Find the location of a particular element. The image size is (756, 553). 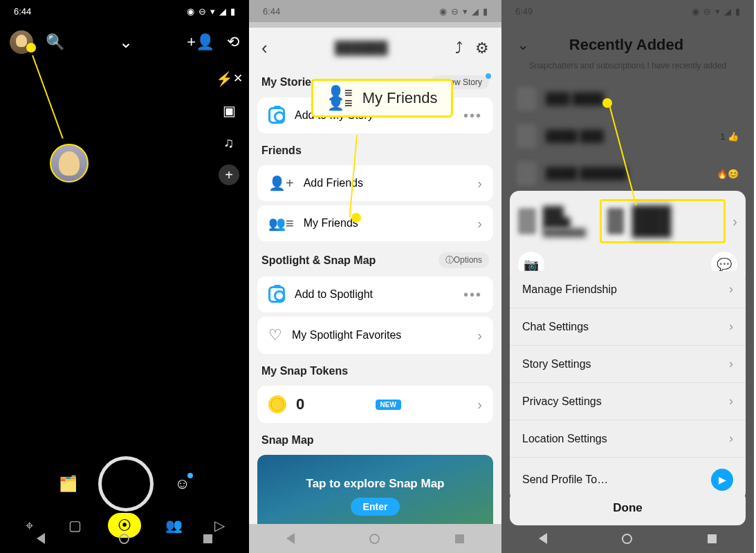

android-nav is located at coordinates (125, 538).